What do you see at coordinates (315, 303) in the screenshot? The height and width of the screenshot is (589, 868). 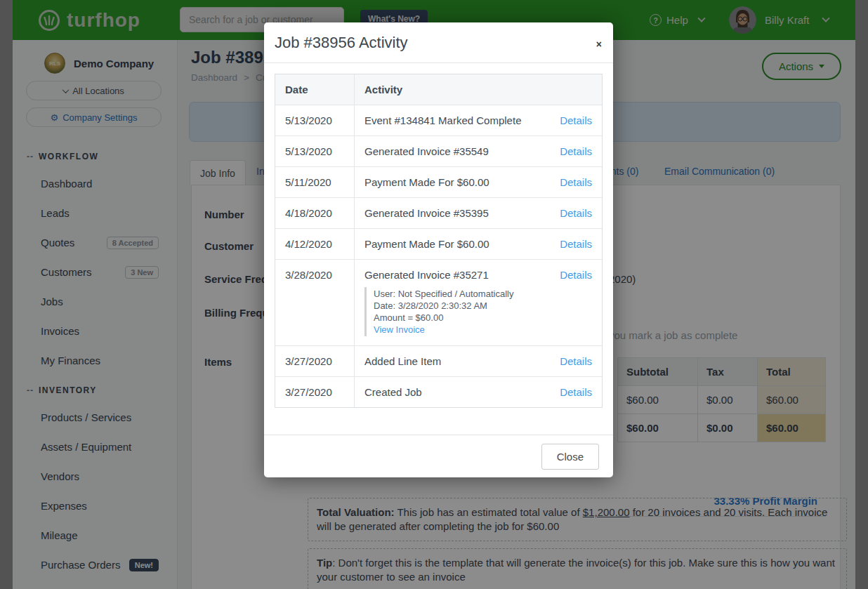 I see `activity-date: 3/28/2020` at bounding box center [315, 303].